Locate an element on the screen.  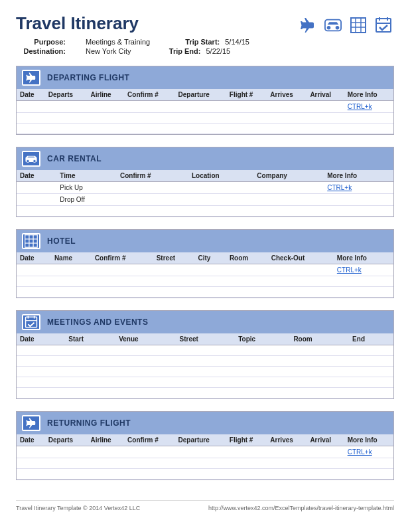
hotel-ctrl-link: CTRL+k is located at coordinates (349, 270).